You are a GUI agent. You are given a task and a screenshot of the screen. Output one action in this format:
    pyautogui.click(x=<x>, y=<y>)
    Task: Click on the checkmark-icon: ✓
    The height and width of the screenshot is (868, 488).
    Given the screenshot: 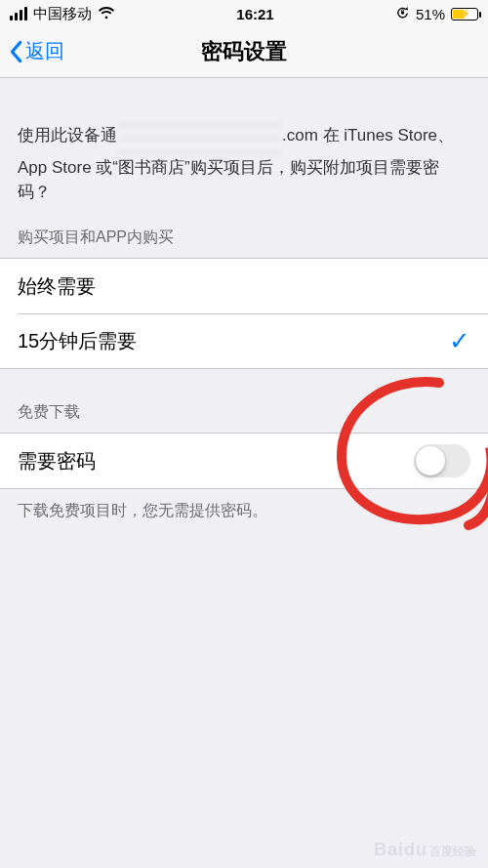 What is the action you would take?
    pyautogui.click(x=460, y=342)
    